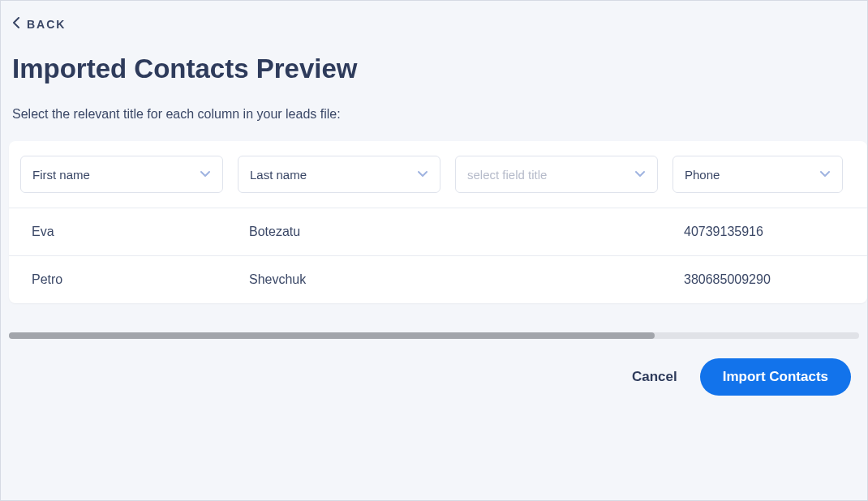  Describe the element at coordinates (122, 174) in the screenshot. I see `column-select-first-name: First name` at that location.